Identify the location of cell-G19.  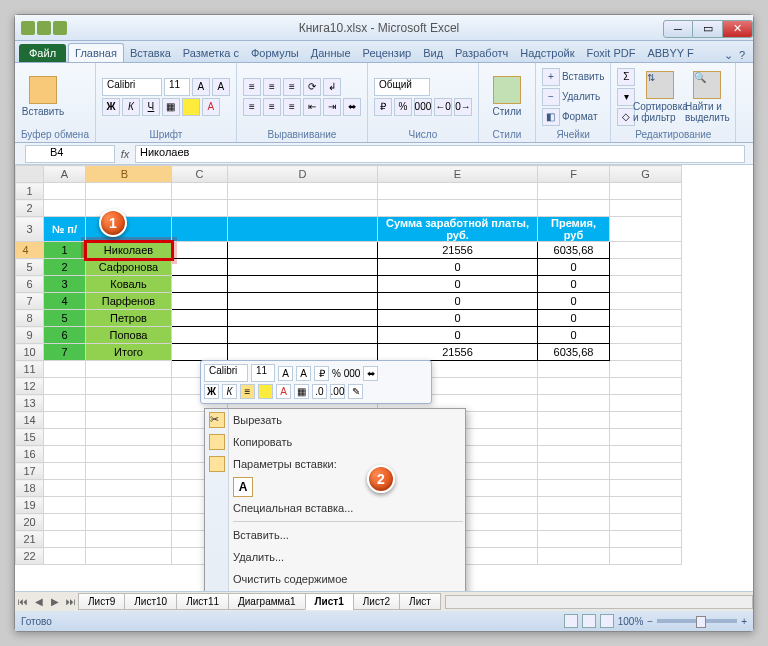
(646, 506).